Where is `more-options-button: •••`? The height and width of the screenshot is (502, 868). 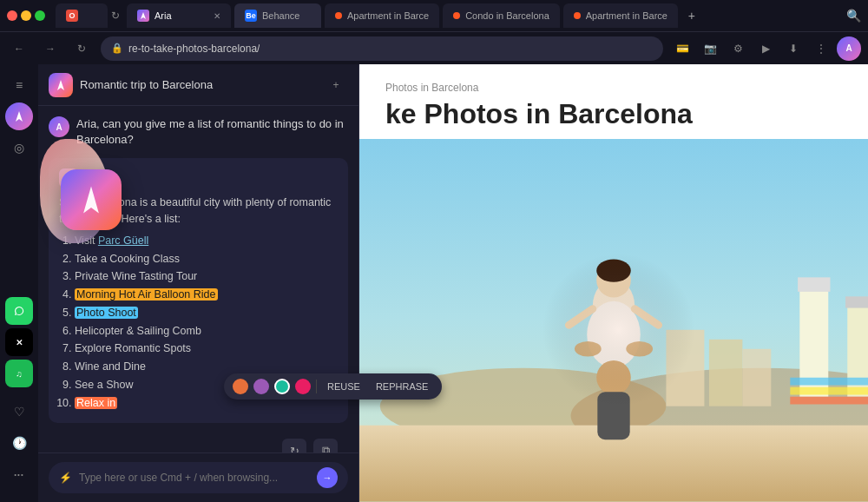 more-options-button: ••• is located at coordinates (19, 474).